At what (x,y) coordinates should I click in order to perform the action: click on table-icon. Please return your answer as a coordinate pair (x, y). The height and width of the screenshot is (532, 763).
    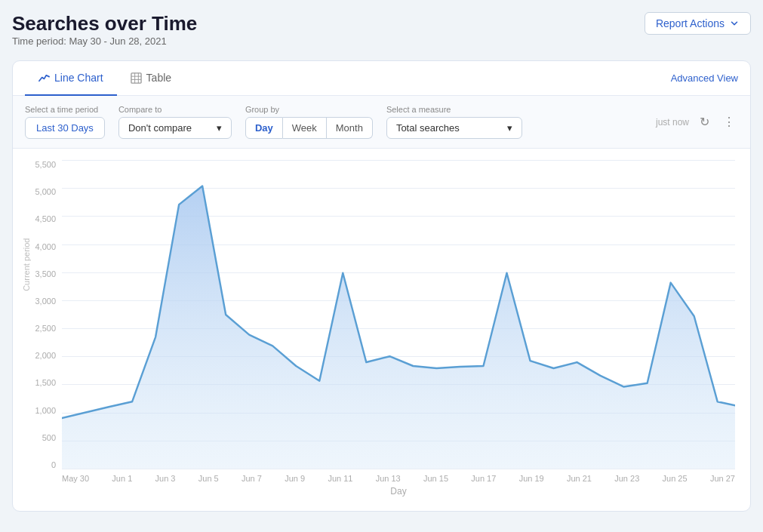
    Looking at the image, I should click on (136, 78).